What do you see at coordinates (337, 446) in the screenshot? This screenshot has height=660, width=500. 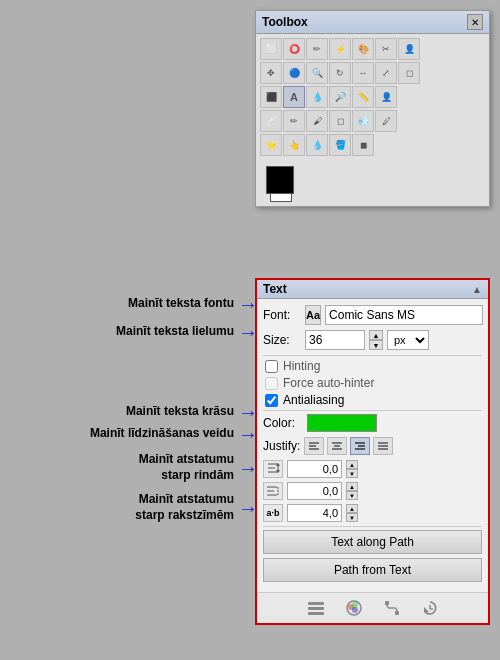 I see `justify-center-button` at bounding box center [337, 446].